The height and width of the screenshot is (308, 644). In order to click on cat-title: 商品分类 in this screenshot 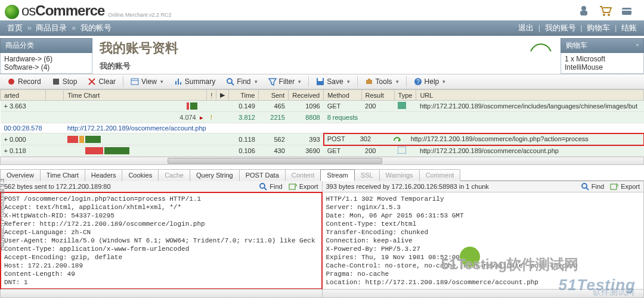, I will do `click(47, 45)`.